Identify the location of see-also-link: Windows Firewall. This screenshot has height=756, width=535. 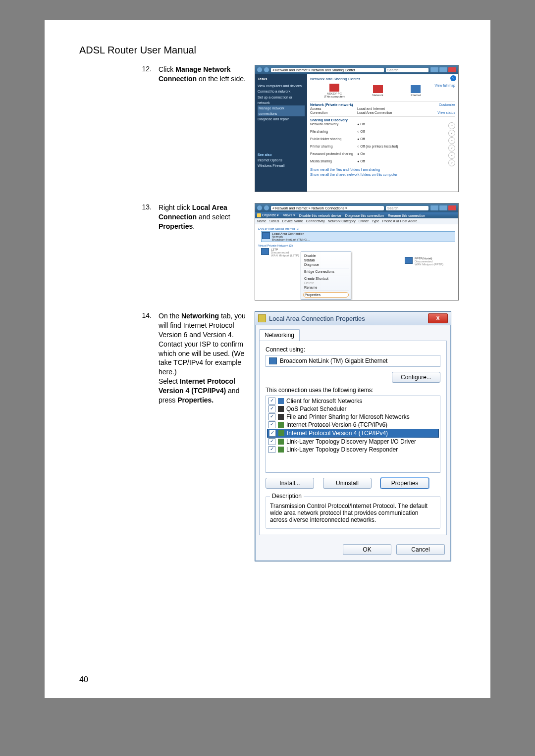
(281, 165).